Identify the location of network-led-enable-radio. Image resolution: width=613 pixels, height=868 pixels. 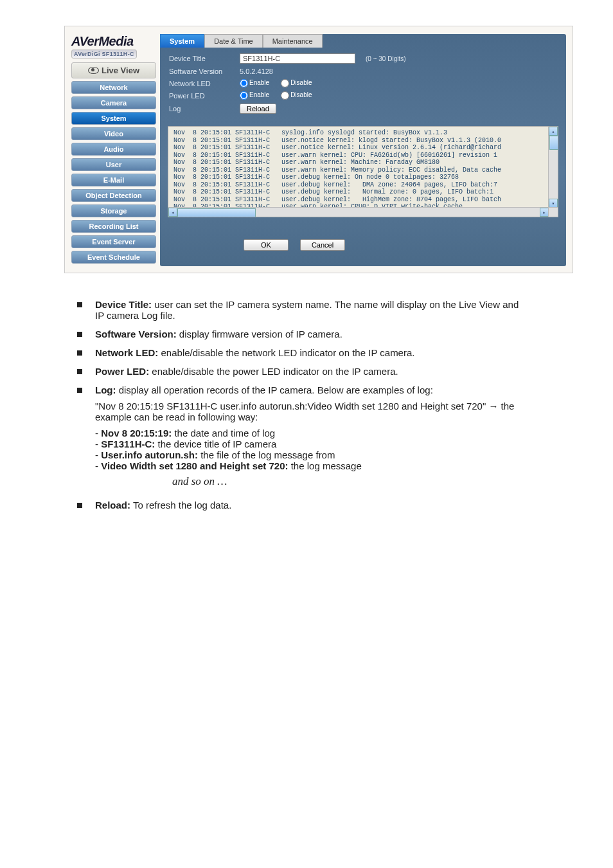
(244, 84).